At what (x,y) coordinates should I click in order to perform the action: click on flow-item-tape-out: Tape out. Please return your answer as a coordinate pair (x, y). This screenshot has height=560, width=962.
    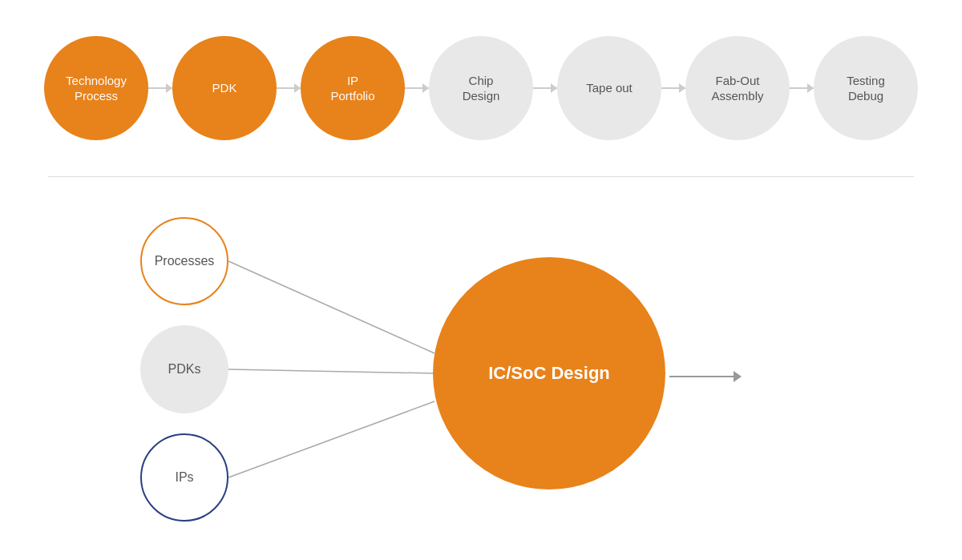
    Looking at the image, I should click on (609, 88).